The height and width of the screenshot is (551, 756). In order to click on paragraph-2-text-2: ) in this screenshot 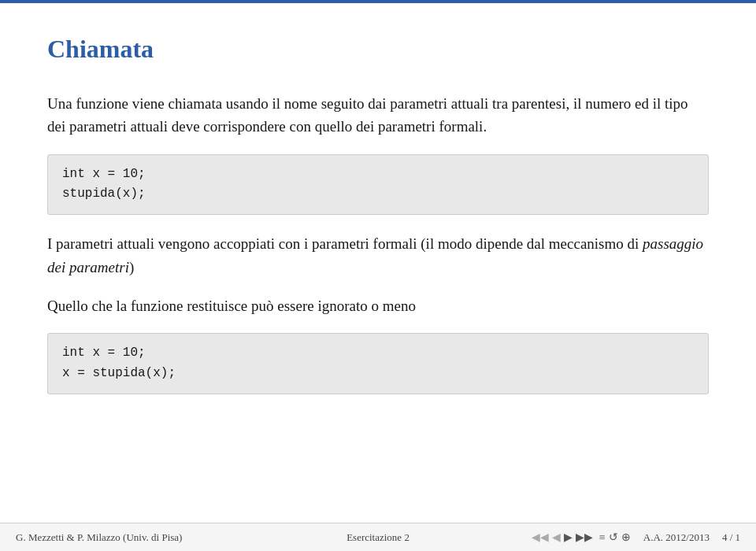, I will do `click(132, 268)`.